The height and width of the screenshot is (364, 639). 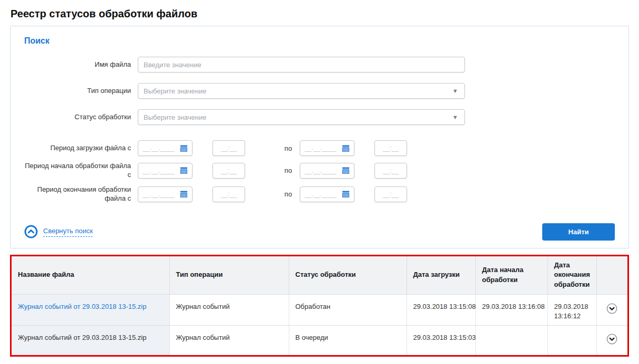 I want to click on file-name-text: Журнал событий от 29.03.2018 13-15.zip, so click(x=82, y=337).